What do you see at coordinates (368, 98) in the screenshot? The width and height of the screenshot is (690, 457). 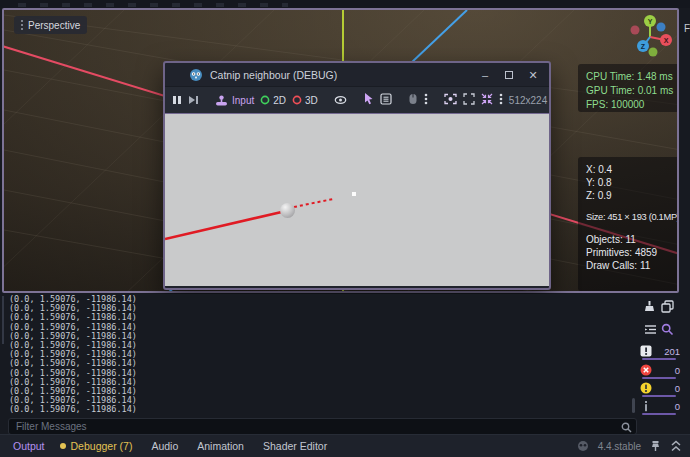 I see `cursor-icon` at bounding box center [368, 98].